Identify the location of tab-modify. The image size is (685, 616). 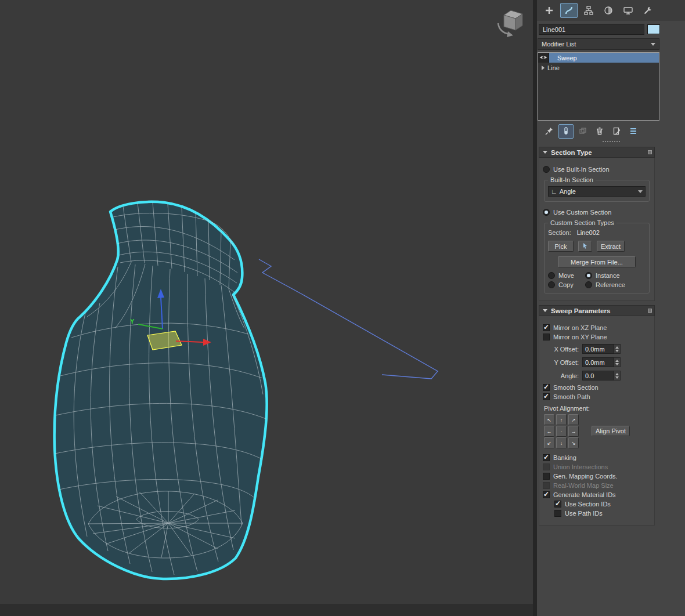
(569, 10).